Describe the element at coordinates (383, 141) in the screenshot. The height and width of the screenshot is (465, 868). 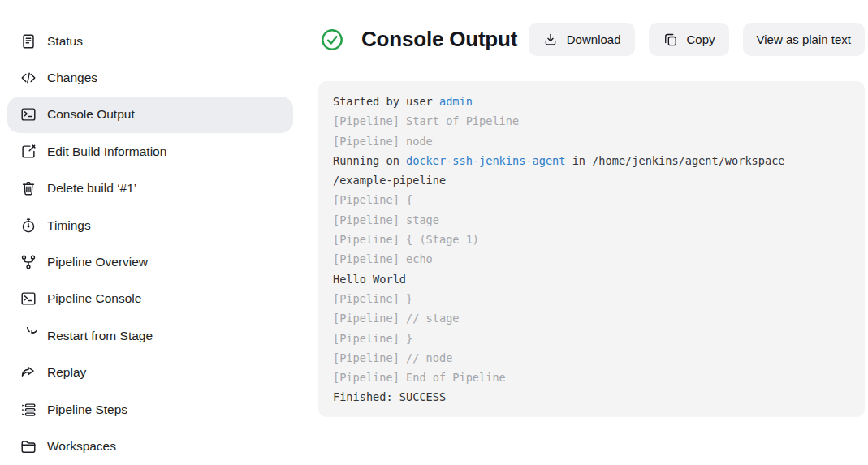
I see `console-text: [Pipeline] node` at that location.